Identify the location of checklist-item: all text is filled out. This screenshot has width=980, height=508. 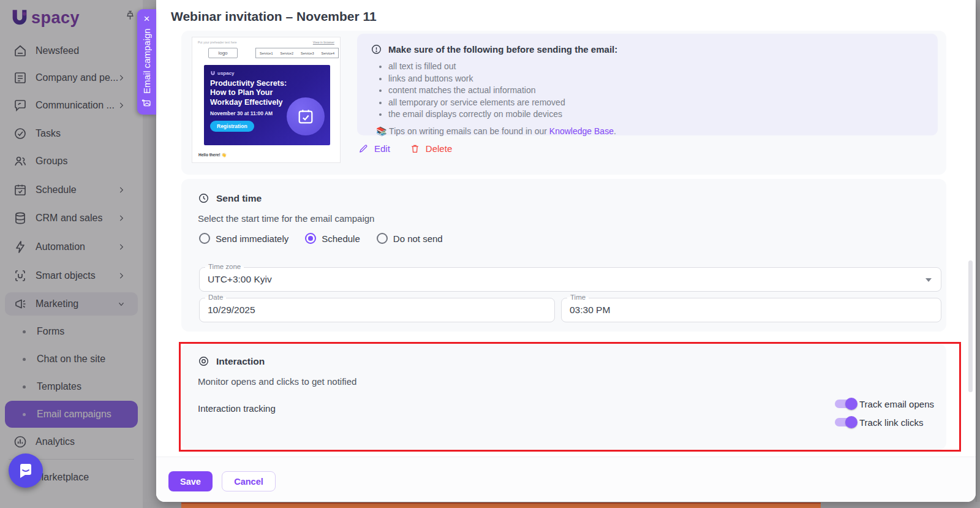
(657, 67).